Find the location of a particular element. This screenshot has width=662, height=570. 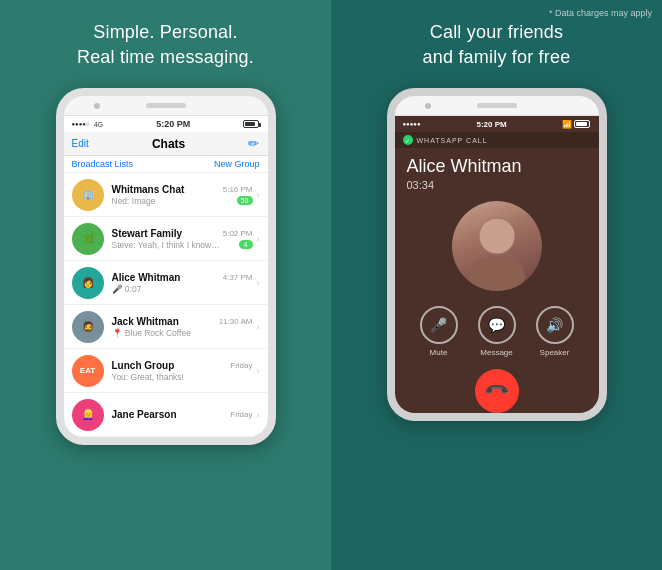

caller-name: Alice Whitman is located at coordinates (497, 164).